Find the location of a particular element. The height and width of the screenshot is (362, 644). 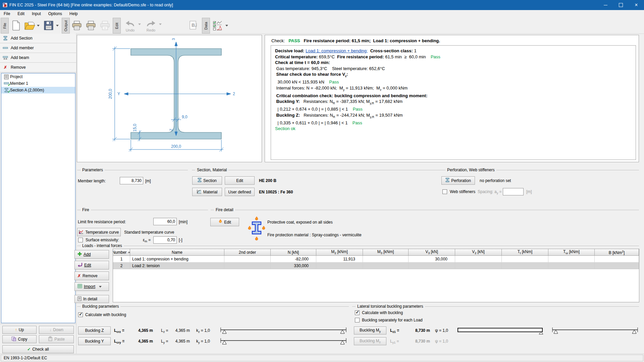

print-document-button is located at coordinates (91, 25).